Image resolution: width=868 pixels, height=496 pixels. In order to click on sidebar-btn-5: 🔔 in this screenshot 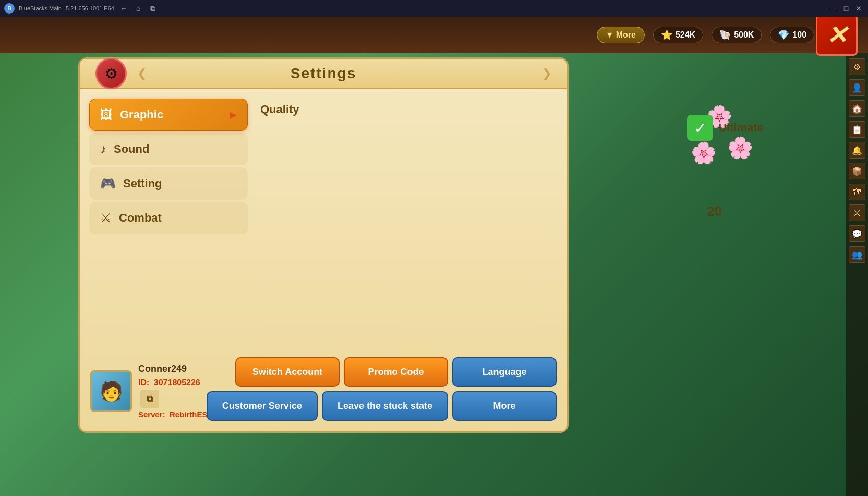, I will do `click(857, 150)`.